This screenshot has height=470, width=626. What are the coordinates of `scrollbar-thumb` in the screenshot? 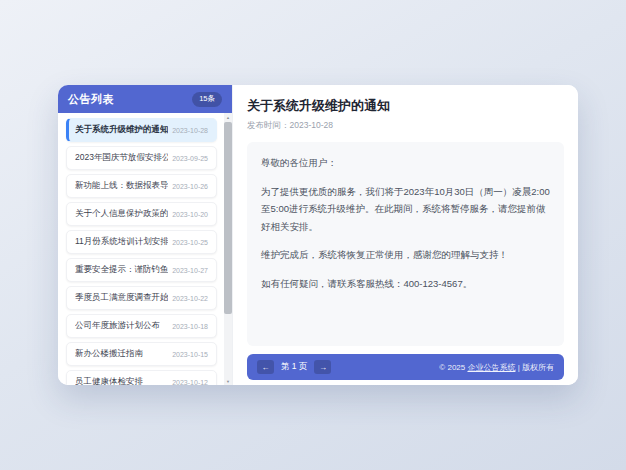 It's located at (228, 218).